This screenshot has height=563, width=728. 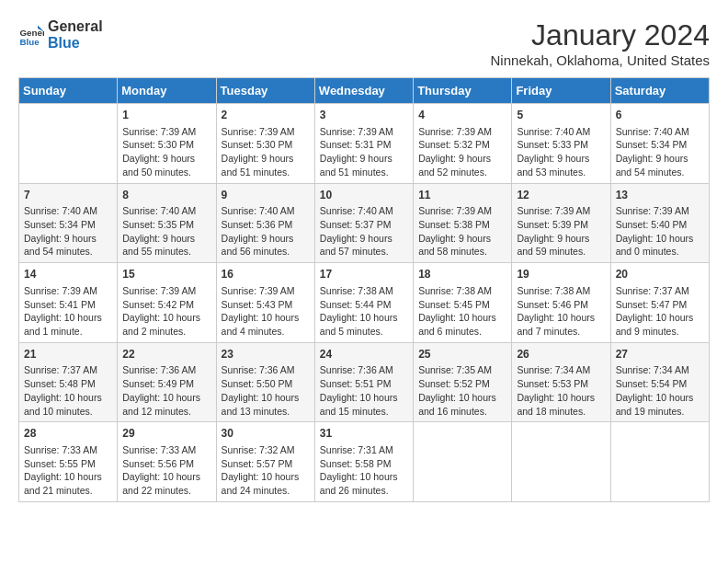 What do you see at coordinates (167, 223) in the screenshot?
I see `calendar-cell: 8Sunrise: 7:40 AM Sunset: 5:35 PM Daylig…` at bounding box center [167, 223].